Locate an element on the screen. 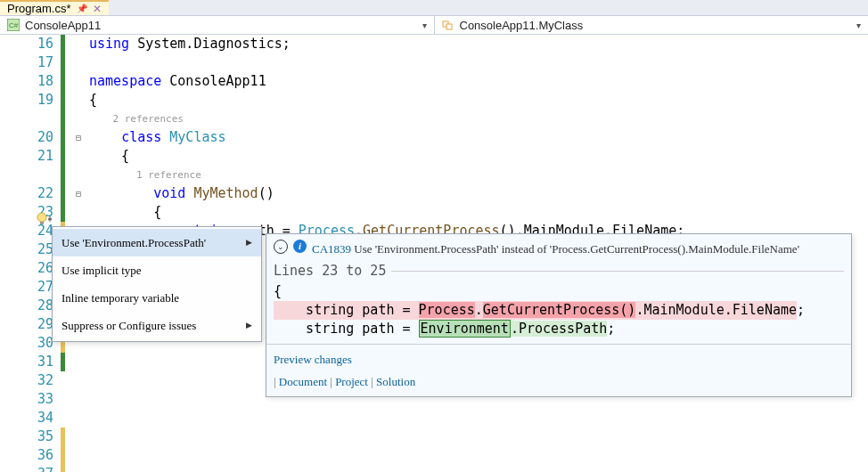 The image size is (868, 472). quick-action-item: Use implicit type is located at coordinates (157, 271).